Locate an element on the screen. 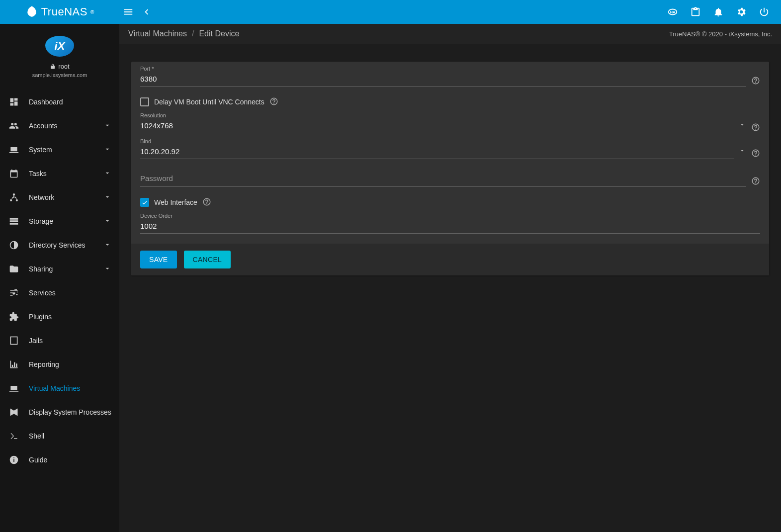 The width and height of the screenshot is (781, 532). settings-icon is located at coordinates (741, 12).